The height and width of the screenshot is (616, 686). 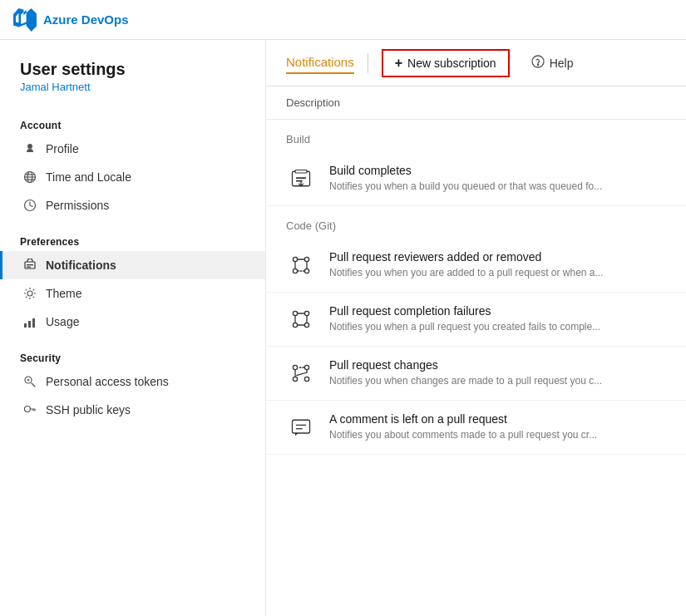 I want to click on notif-title-build-completes: Build completes, so click(x=466, y=170).